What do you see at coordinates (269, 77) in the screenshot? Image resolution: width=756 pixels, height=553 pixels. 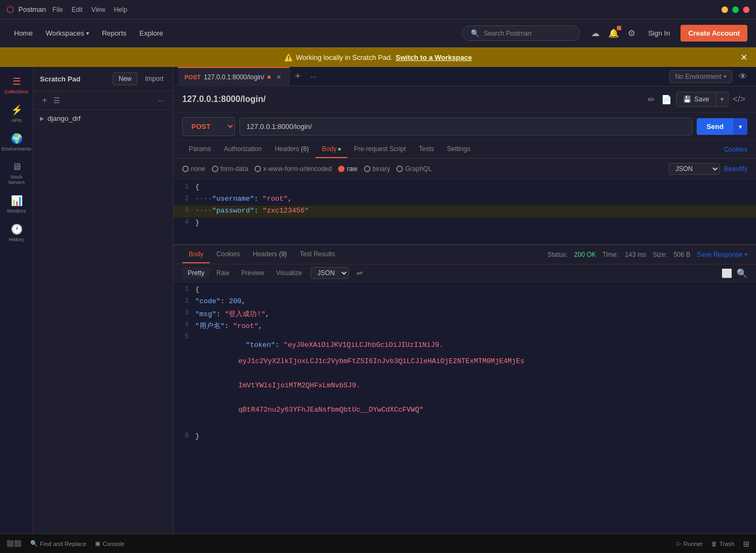 I see `tab-unsaved-dot` at bounding box center [269, 77].